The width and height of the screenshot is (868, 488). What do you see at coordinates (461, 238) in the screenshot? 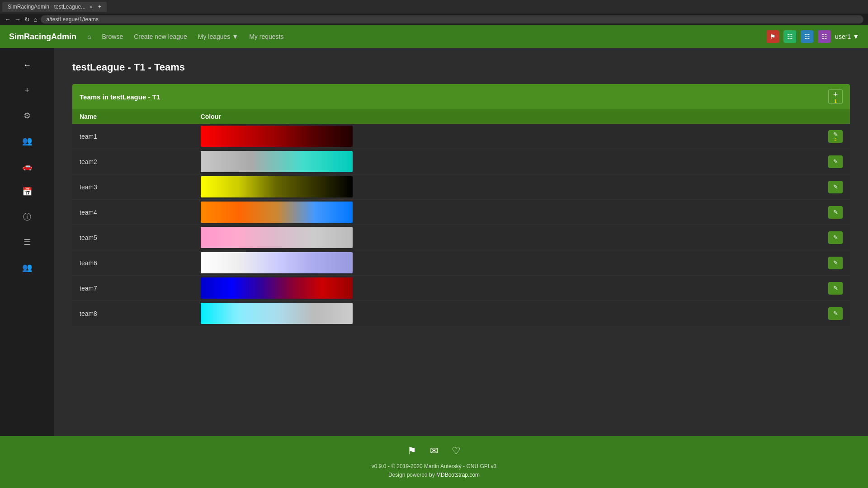
I see `table-row: team5✎` at bounding box center [461, 238].